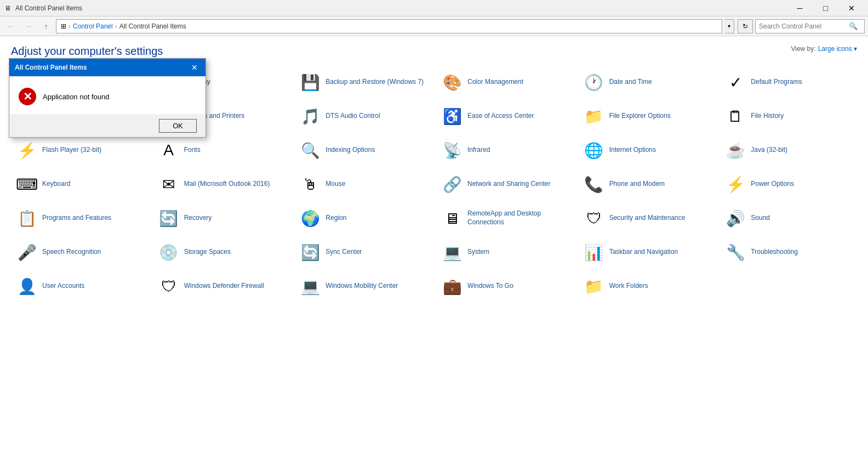  What do you see at coordinates (27, 97) in the screenshot?
I see `error-icon: ✕` at bounding box center [27, 97].